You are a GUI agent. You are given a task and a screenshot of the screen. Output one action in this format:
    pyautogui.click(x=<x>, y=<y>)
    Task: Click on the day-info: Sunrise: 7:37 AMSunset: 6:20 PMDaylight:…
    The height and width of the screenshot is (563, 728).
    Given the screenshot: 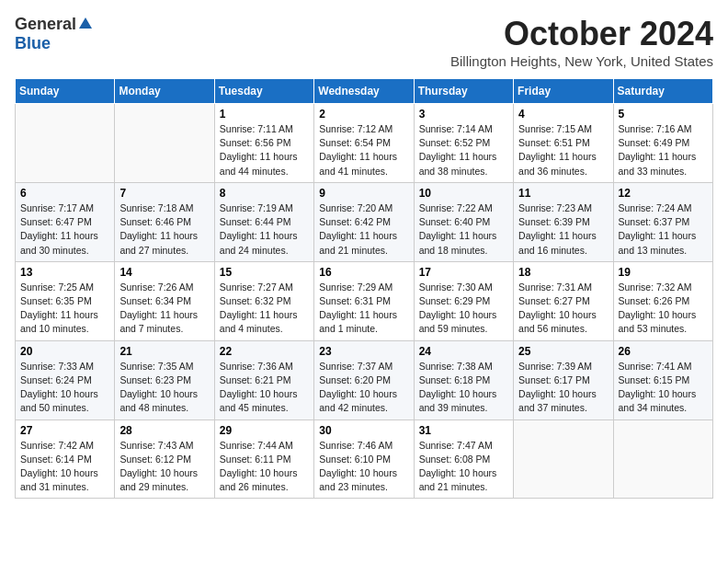 What is the action you would take?
    pyautogui.click(x=364, y=388)
    